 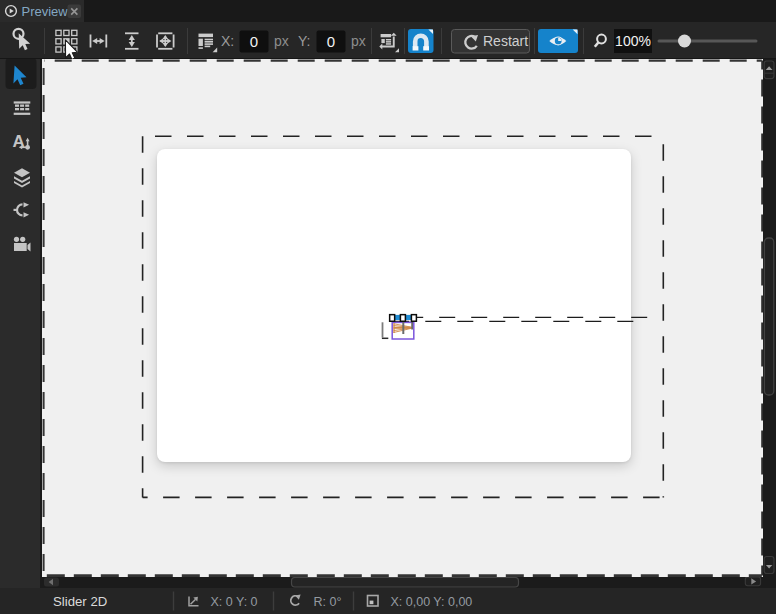 I want to click on svg-text: Restart, so click(x=506, y=41).